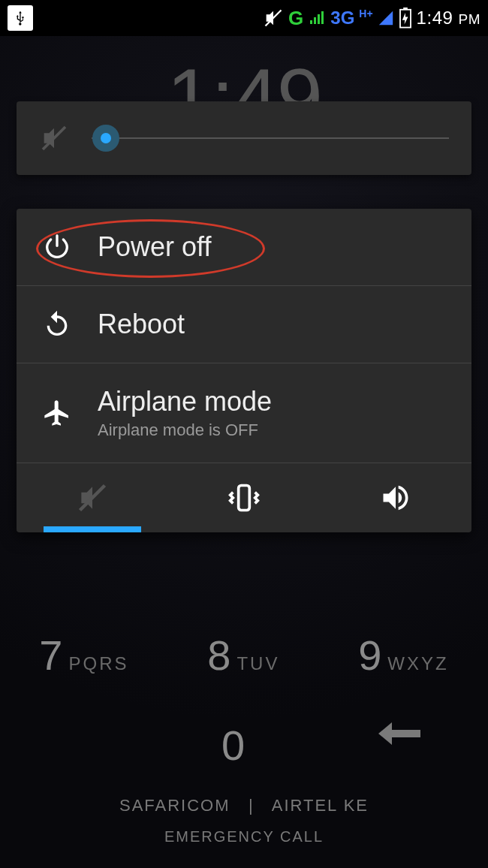 The image size is (488, 868). What do you see at coordinates (399, 734) in the screenshot?
I see `backspace-icon` at bounding box center [399, 734].